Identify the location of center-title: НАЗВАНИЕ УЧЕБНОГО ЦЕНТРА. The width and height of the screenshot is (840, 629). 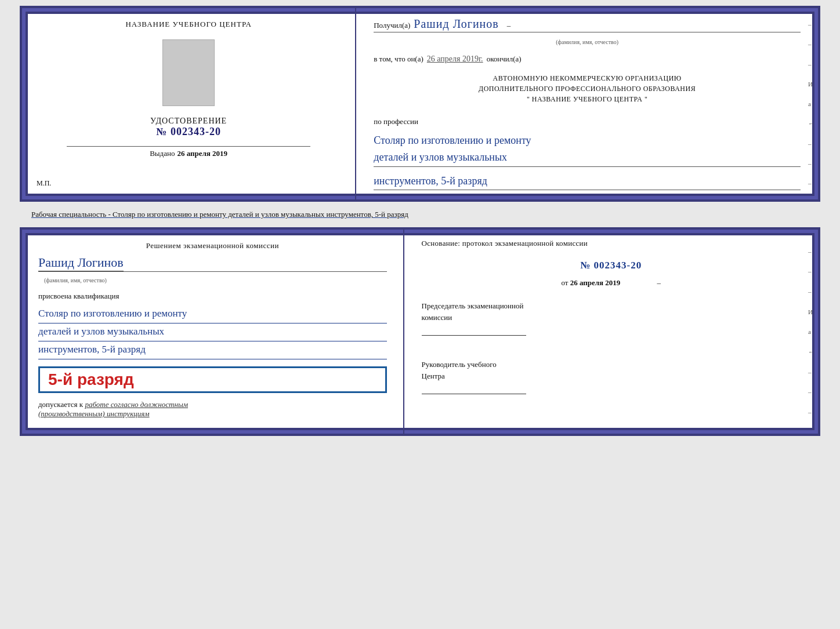
(188, 24).